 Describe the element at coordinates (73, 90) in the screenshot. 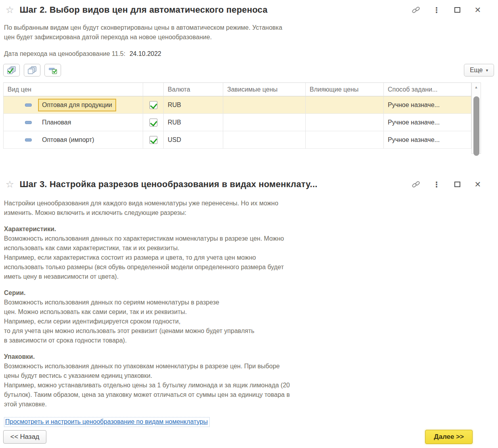

I see `col-header-price-type: Вид цен` at that location.